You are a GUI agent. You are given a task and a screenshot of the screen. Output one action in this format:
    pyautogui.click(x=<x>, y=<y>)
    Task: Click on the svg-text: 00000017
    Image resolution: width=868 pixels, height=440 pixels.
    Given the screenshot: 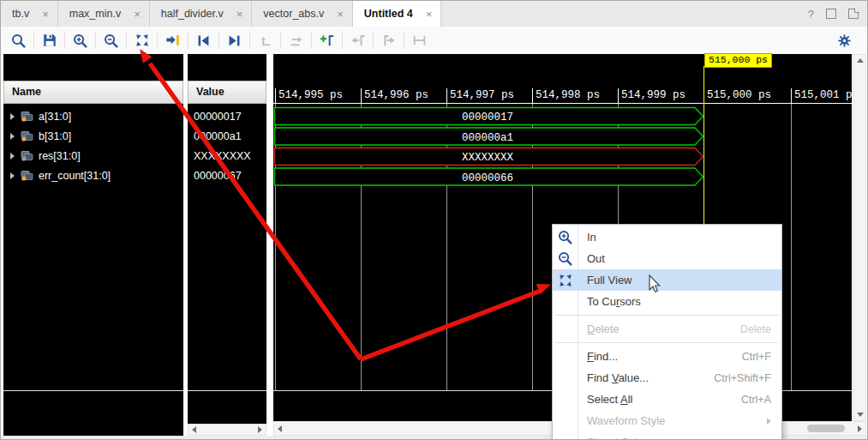 What is the action you would take?
    pyautogui.click(x=488, y=118)
    